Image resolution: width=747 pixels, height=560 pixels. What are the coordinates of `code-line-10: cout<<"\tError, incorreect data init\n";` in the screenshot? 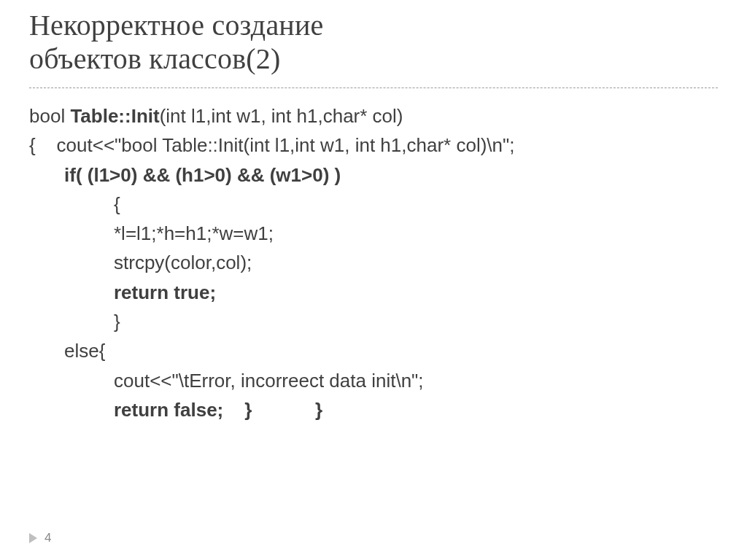 It's located at (374, 381).